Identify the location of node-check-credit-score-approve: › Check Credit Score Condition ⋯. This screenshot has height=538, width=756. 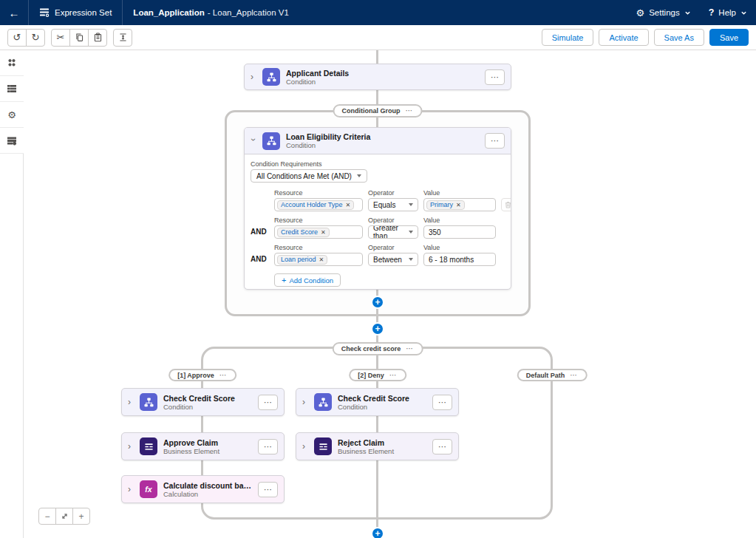
(202, 402).